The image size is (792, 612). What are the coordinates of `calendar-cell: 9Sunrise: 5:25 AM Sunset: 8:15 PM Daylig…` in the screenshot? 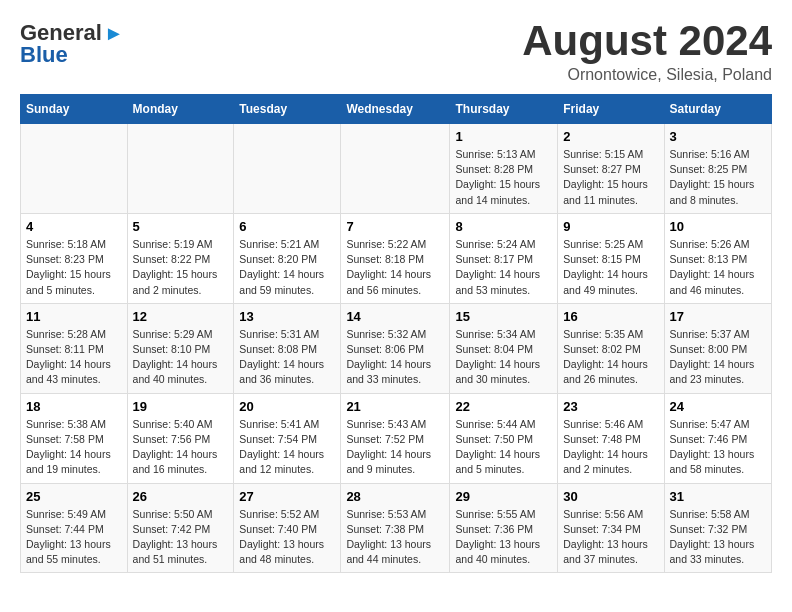 It's located at (611, 258).